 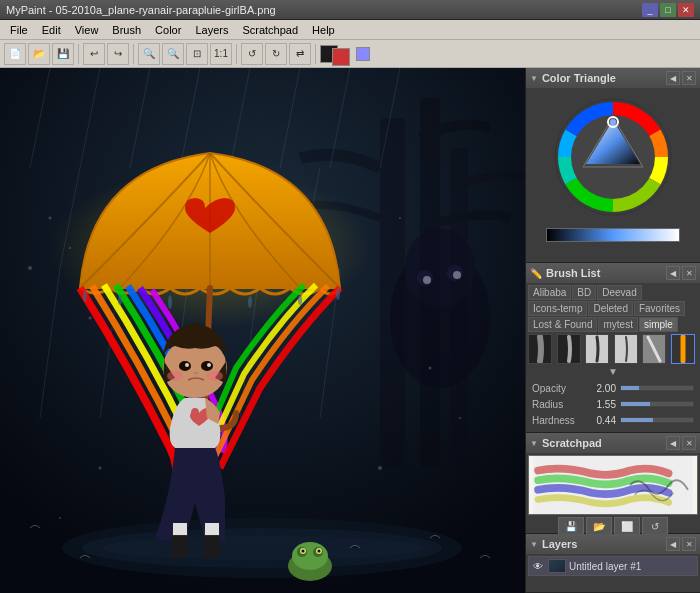 I want to click on brush-header-icons: ◀ ✕, so click(x=681, y=273).